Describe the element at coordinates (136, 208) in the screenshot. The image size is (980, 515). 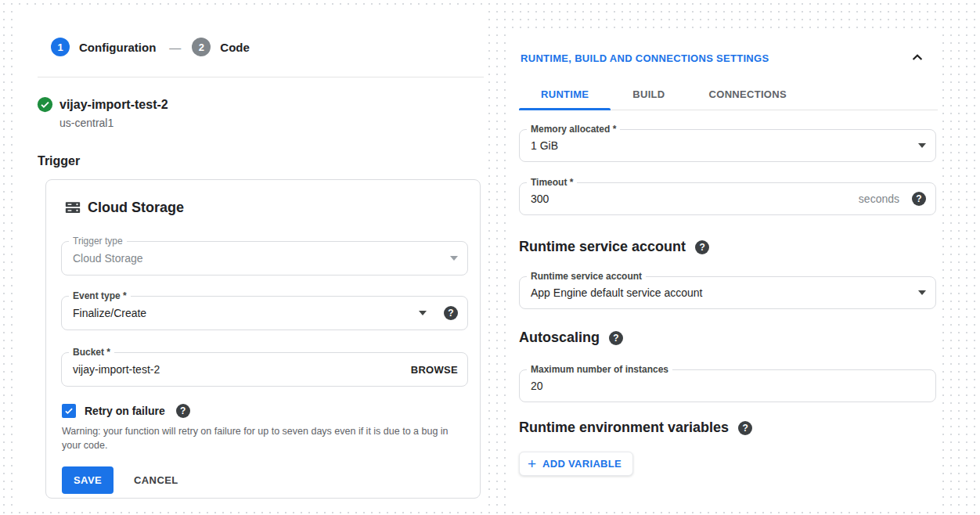
I see `trigger-card-title: Cloud Storage` at that location.